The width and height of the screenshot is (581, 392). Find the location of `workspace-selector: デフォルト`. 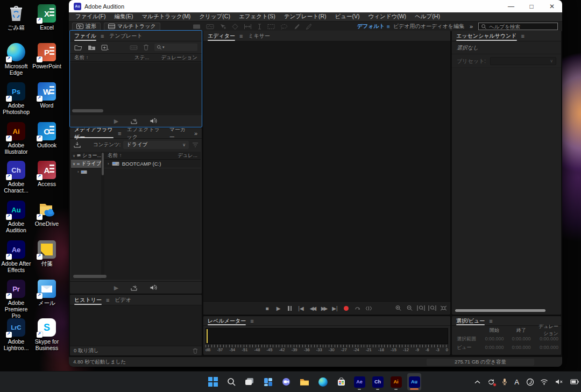

workspace-selector: デフォルト is located at coordinates (371, 26).